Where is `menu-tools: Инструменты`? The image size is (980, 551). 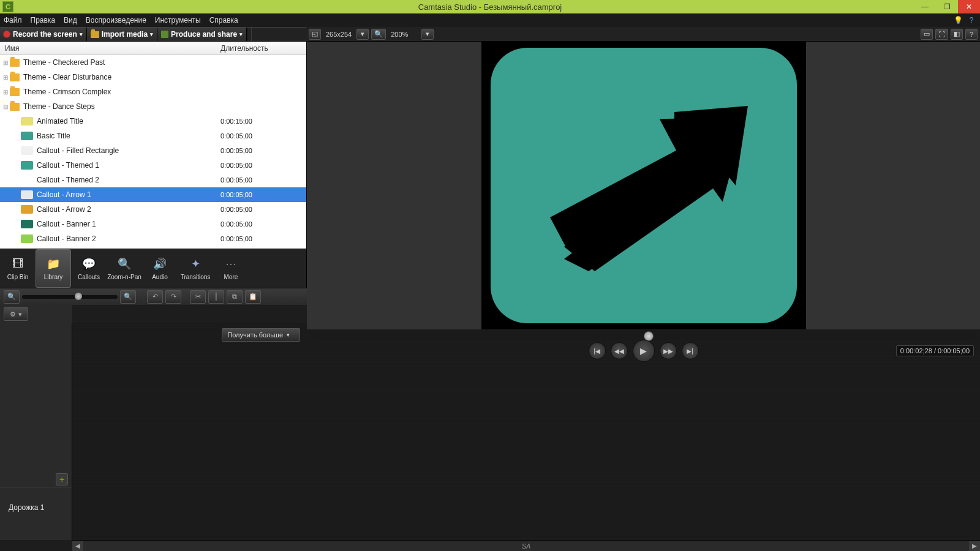
menu-tools: Инструменты is located at coordinates (178, 20).